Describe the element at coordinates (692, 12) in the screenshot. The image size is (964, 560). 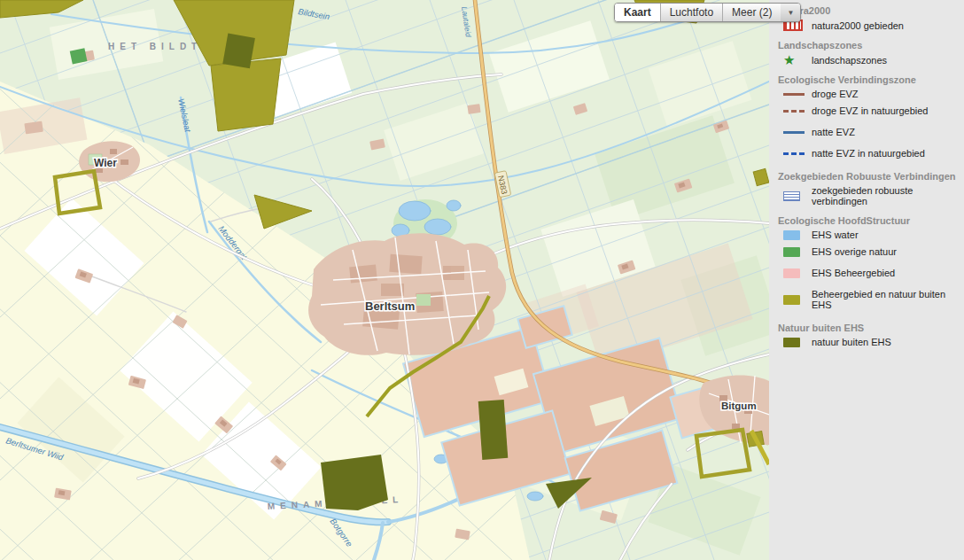
I see `basemap-luchtfoto-button: Luchtfoto` at that location.